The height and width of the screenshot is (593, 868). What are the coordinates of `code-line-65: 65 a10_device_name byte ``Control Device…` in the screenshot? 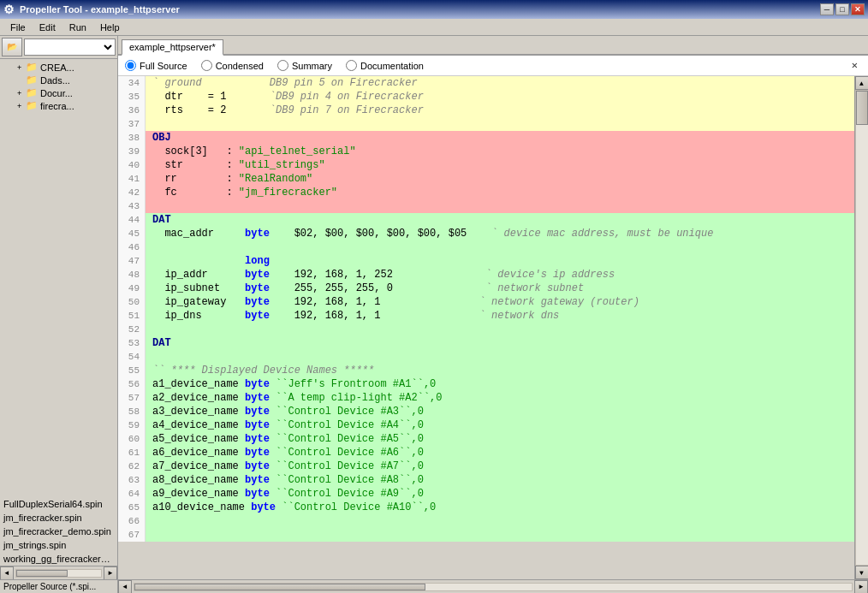 It's located at (486, 507).